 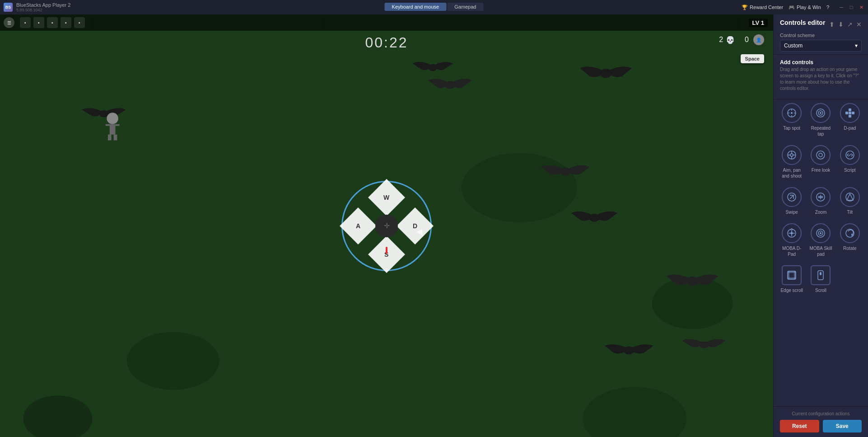 What do you see at coordinates (821, 230) in the screenshot?
I see `controls-scroll-area: Add controls Drag and drop an action on …` at bounding box center [821, 230].